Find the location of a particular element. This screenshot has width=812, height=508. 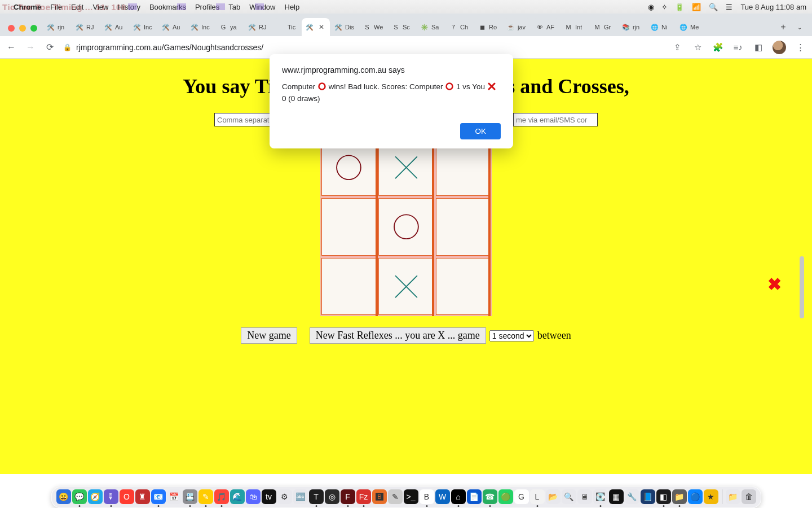

menu-help: Help is located at coordinates (292, 7).